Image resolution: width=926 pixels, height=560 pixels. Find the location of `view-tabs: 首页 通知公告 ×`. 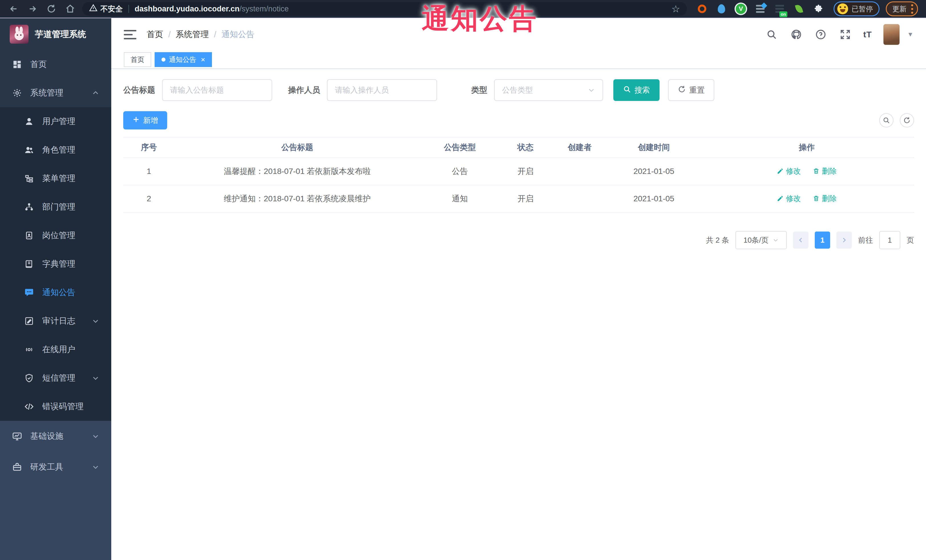

view-tabs: 首页 通知公告 × is located at coordinates (519, 60).